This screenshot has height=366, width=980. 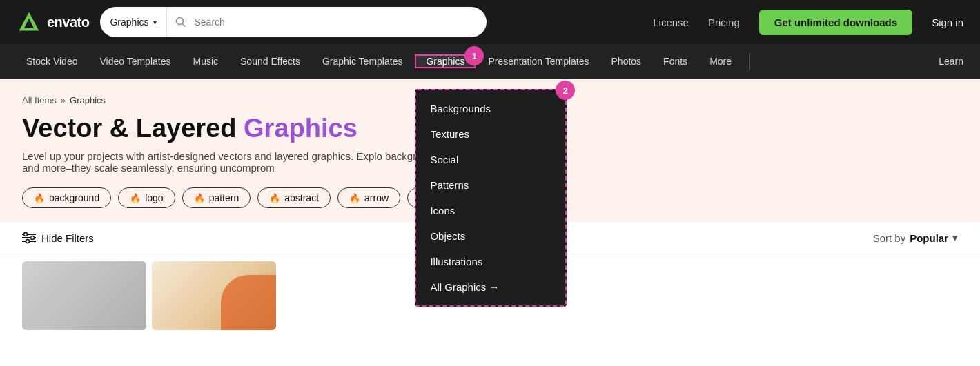 What do you see at coordinates (538, 61) in the screenshot?
I see `nav-item-presentation-templates: Presentation Templates` at bounding box center [538, 61].